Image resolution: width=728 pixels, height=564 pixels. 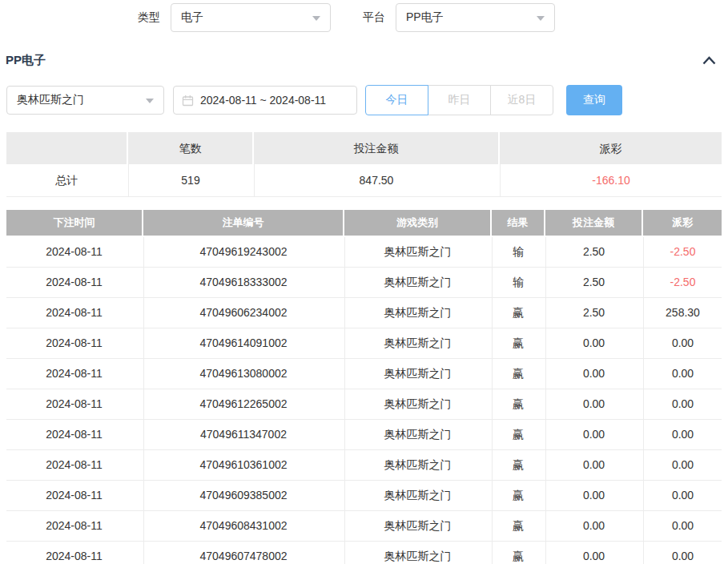 What do you see at coordinates (417, 223) in the screenshot?
I see `header-game-category: 游戏类别` at bounding box center [417, 223].